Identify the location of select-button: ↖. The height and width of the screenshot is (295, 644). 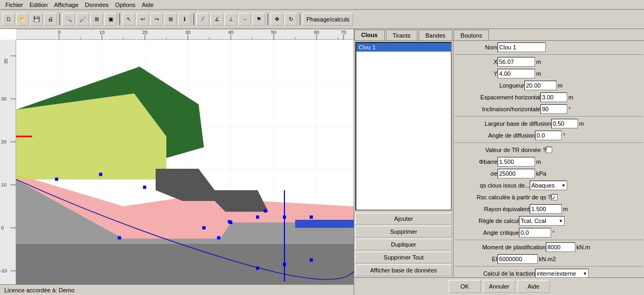
(129, 19).